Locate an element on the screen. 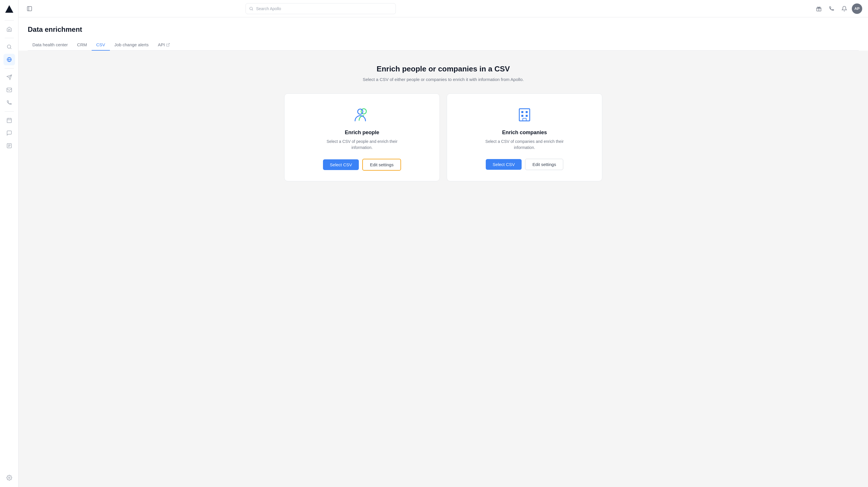 This screenshot has height=487, width=868. bell-icon is located at coordinates (844, 9).